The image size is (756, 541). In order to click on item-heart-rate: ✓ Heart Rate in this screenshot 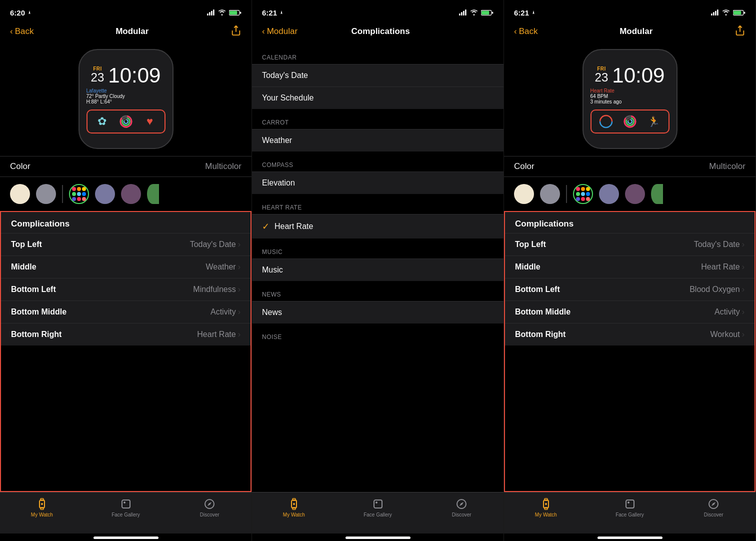, I will do `click(378, 226)`.